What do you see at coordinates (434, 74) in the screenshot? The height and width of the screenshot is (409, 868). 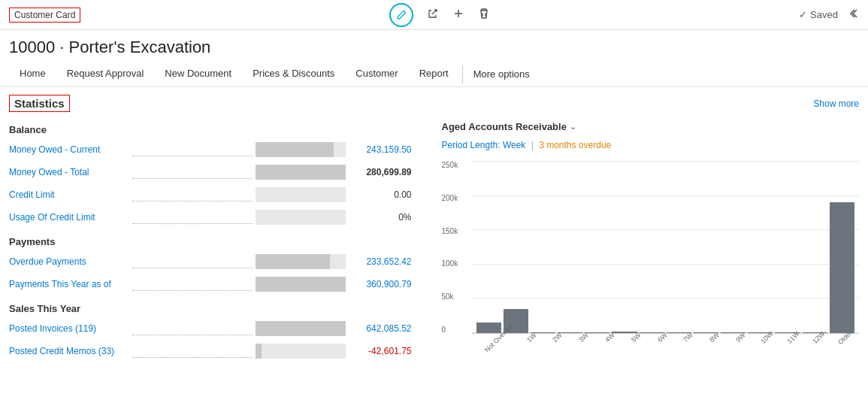 I see `nav-report: Report` at bounding box center [434, 74].